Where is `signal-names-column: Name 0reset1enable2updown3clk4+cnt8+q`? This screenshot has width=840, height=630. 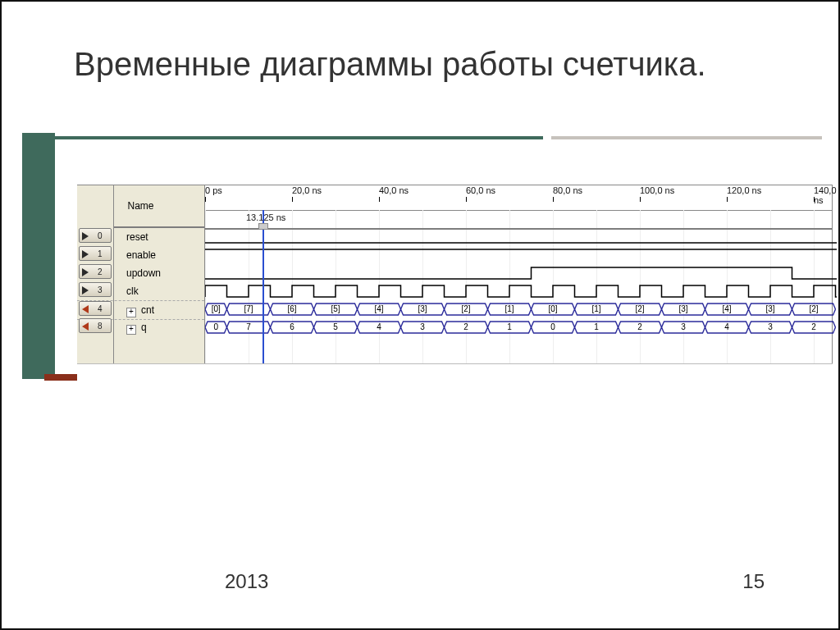 signal-names-column: Name 0reset1enable2updown3clk4+cnt8+q is located at coordinates (141, 274).